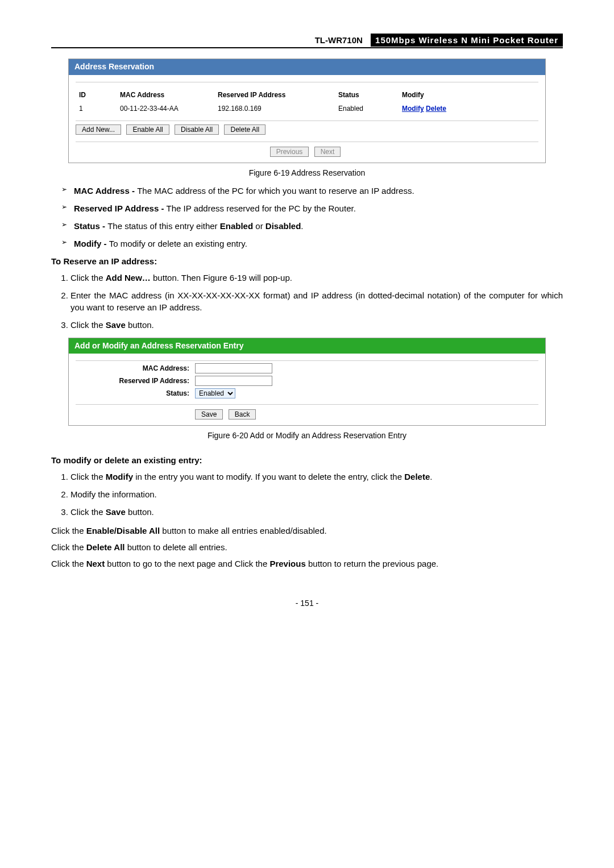 The image size is (614, 868). What do you see at coordinates (307, 95) in the screenshot?
I see `table-header-row: ID MAC Address Reserved IP Address Statu…` at bounding box center [307, 95].